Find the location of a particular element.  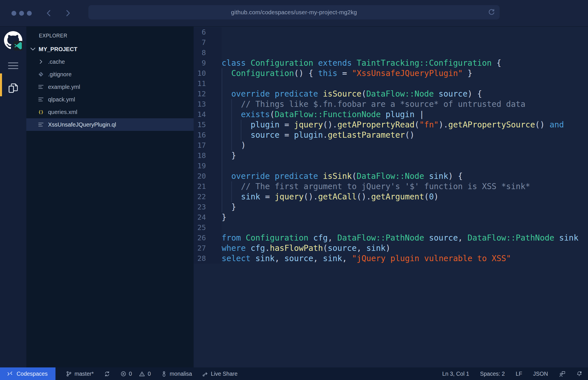

menu-button is located at coordinates (13, 66).